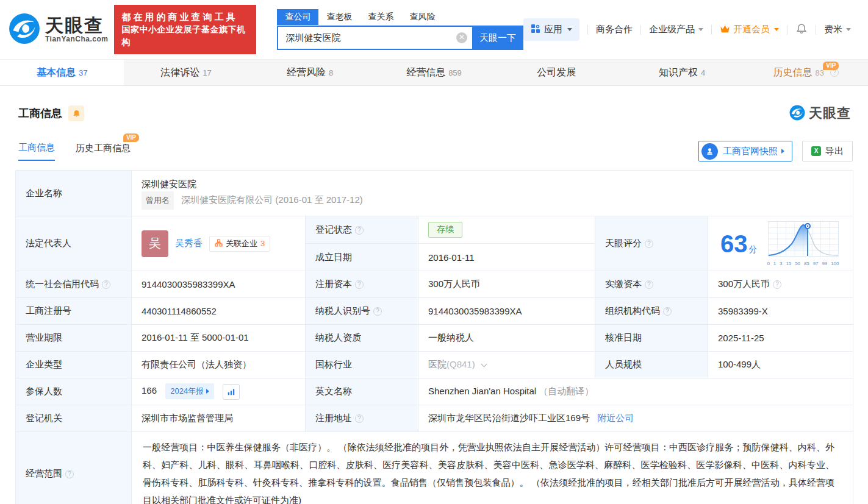  Describe the element at coordinates (820, 113) in the screenshot. I see `tianyancha-watermark: 天眼查` at that location.